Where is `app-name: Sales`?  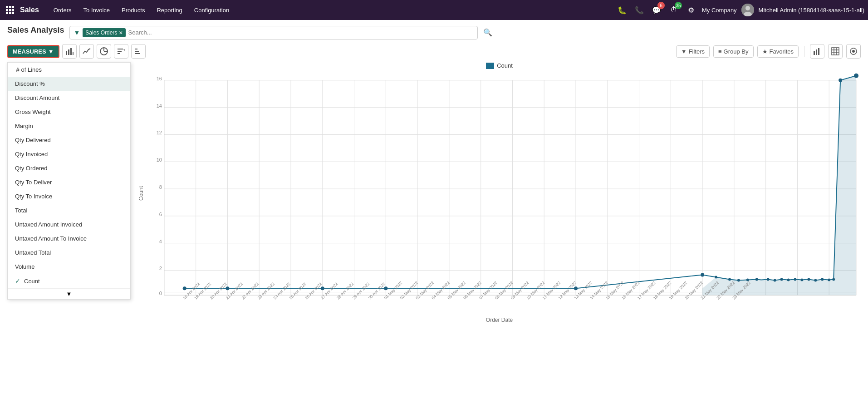 app-name: Sales is located at coordinates (29, 10).